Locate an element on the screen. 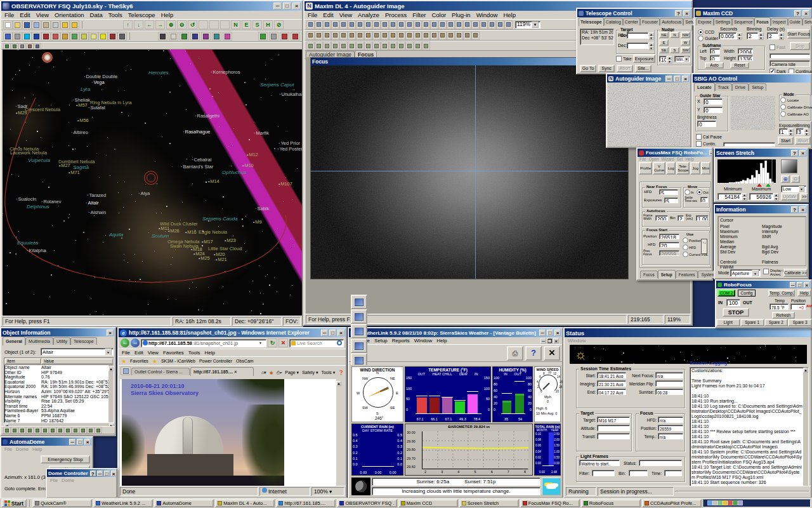  favorite-link: SK3M - iCanWeb is located at coordinates (178, 361).